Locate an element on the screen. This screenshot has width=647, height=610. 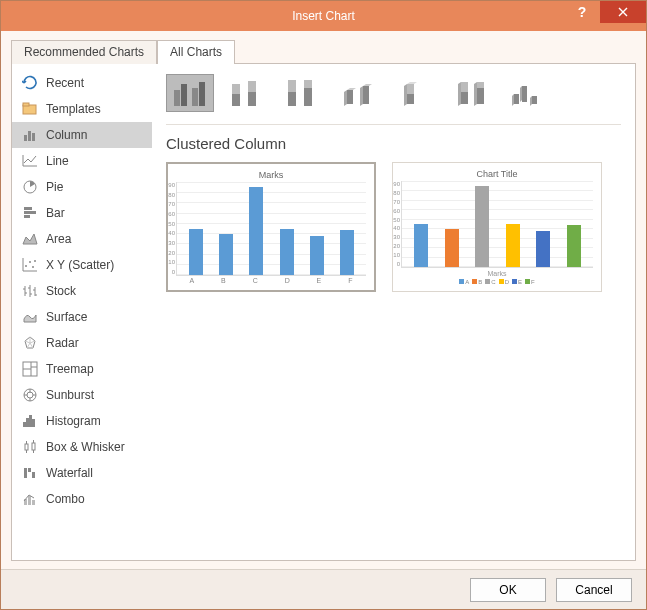
sidebar-item-column: Column is located at coordinates (82, 135).